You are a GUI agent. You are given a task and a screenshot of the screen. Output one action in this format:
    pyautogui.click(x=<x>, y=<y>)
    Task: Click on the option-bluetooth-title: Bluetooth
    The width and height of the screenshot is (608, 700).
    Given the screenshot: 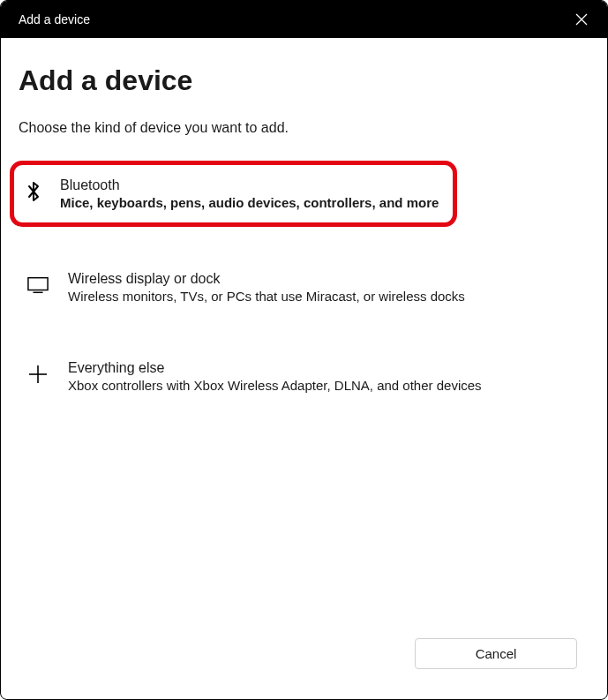 What is the action you would take?
    pyautogui.click(x=249, y=185)
    